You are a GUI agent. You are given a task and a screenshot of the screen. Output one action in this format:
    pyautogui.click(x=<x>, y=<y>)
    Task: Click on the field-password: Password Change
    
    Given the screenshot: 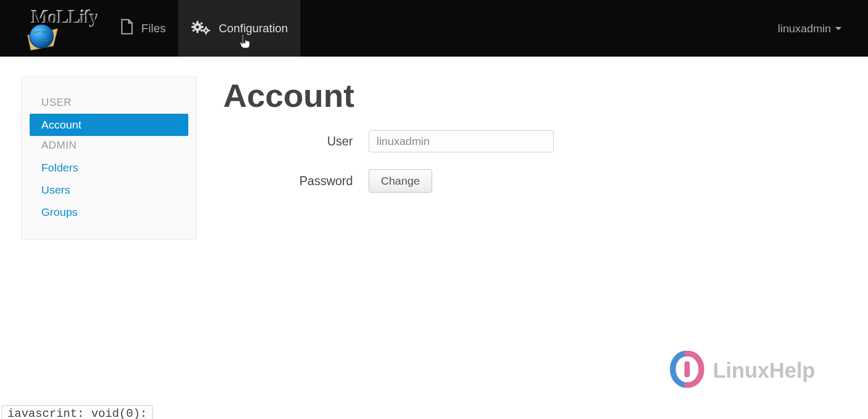 What is the action you would take?
    pyautogui.click(x=535, y=181)
    